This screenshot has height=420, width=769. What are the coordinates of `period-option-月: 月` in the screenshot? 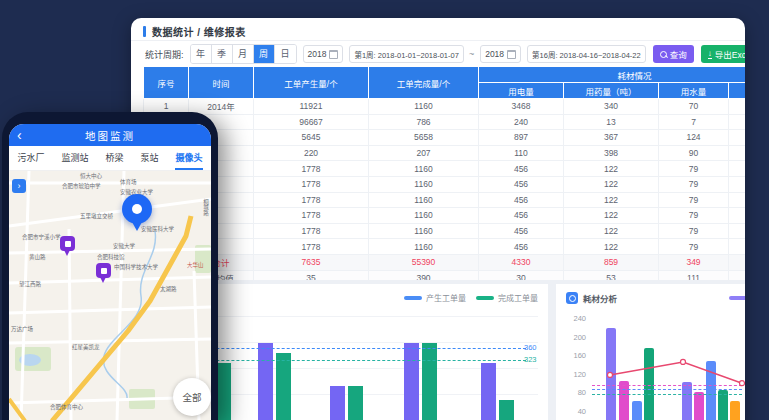 It's located at (244, 54).